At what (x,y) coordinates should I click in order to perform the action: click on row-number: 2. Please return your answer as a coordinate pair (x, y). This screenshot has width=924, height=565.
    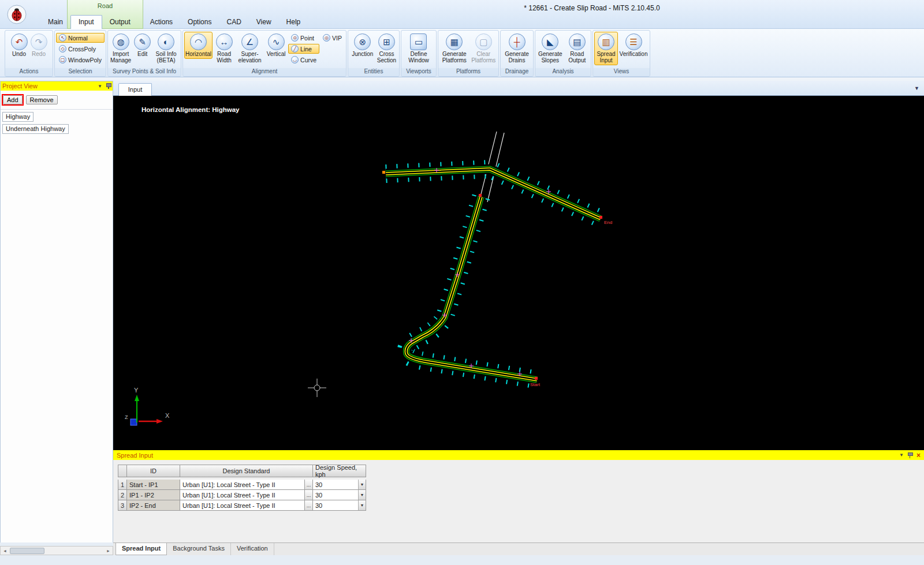
    Looking at the image, I should click on (122, 495).